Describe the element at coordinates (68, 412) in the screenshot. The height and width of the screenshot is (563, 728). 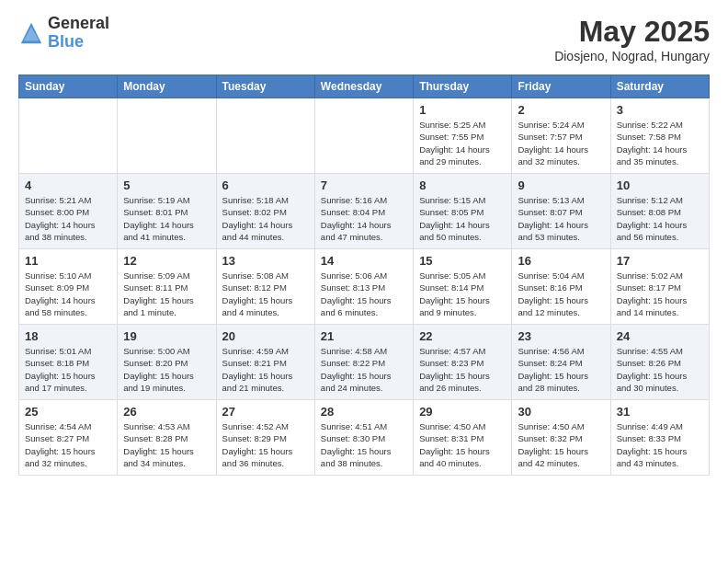
I see `day-number: 25` at that location.